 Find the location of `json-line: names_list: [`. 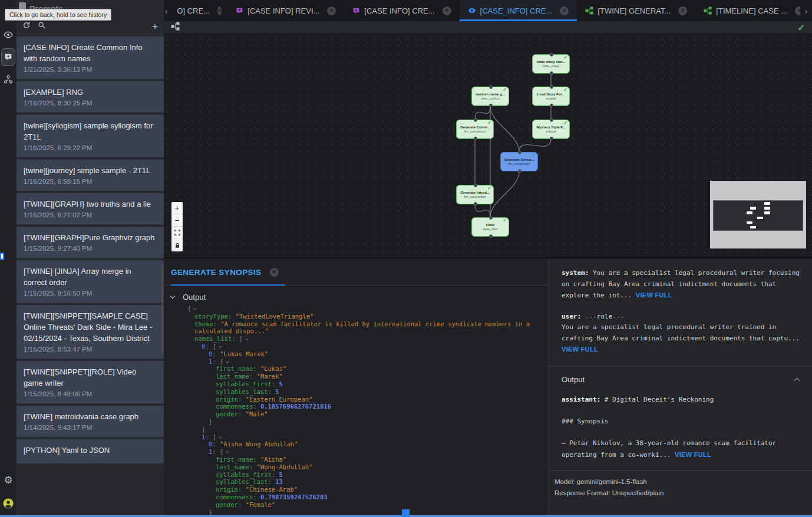

json-line: names_list: [ is located at coordinates (356, 339).